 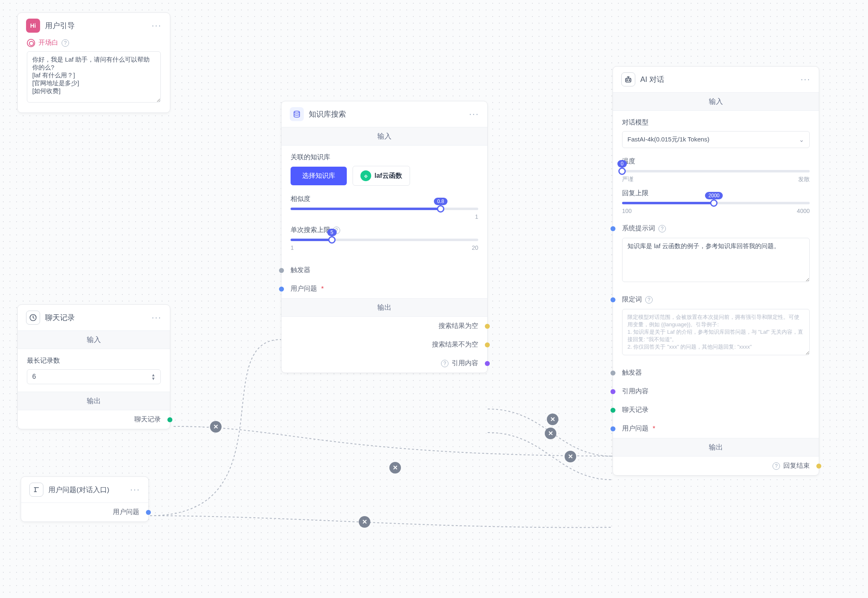 What do you see at coordinates (570, 457) in the screenshot?
I see `edge-delete-6: ✕` at bounding box center [570, 457].